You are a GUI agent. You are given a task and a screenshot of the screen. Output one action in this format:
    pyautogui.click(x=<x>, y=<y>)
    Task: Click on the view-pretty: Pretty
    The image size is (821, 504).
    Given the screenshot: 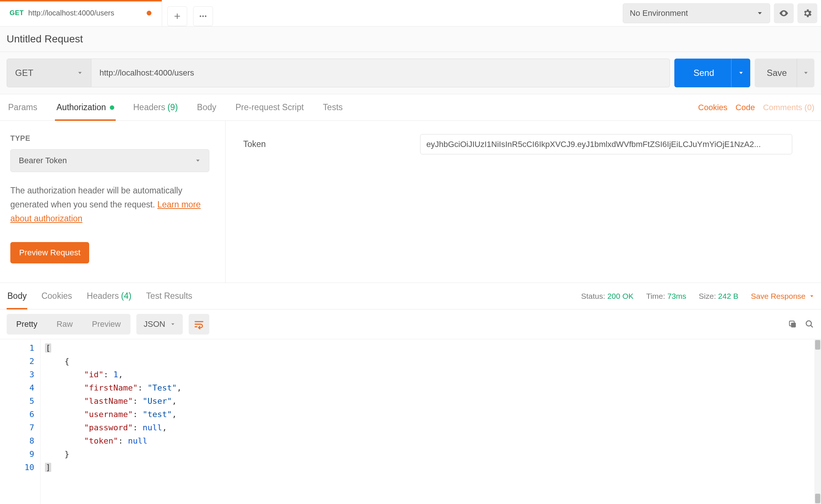 What is the action you would take?
    pyautogui.click(x=27, y=324)
    